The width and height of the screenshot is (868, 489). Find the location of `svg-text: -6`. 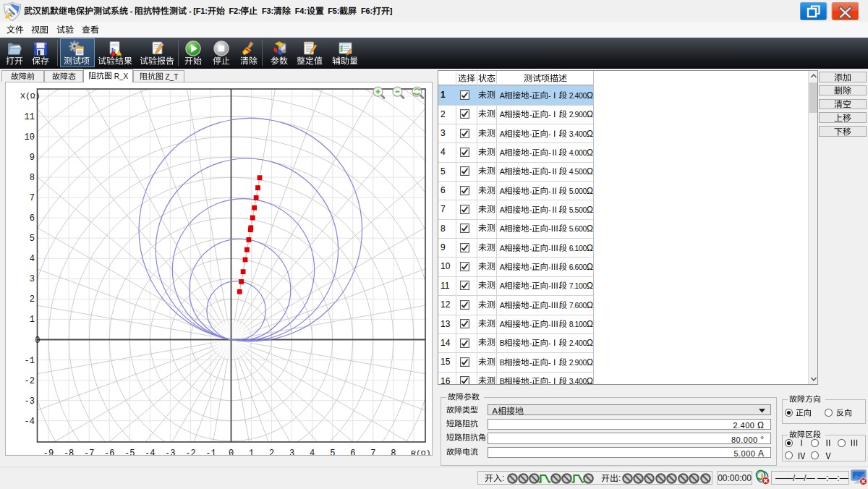

svg-text: -6 is located at coordinates (109, 452).